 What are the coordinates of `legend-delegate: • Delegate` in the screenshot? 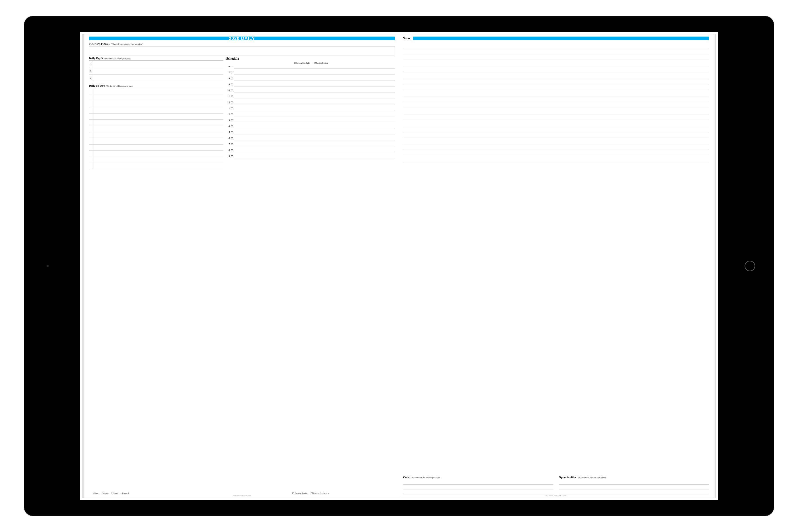 It's located at (104, 493).